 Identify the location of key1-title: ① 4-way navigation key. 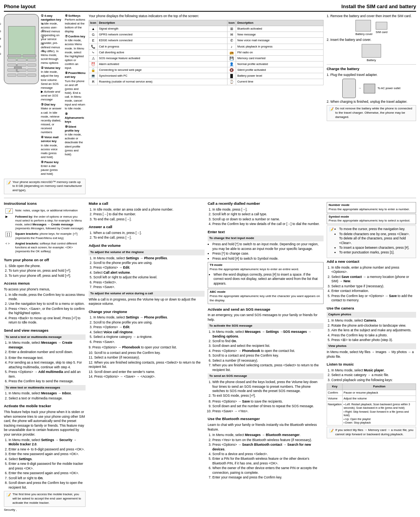
(51, 18).